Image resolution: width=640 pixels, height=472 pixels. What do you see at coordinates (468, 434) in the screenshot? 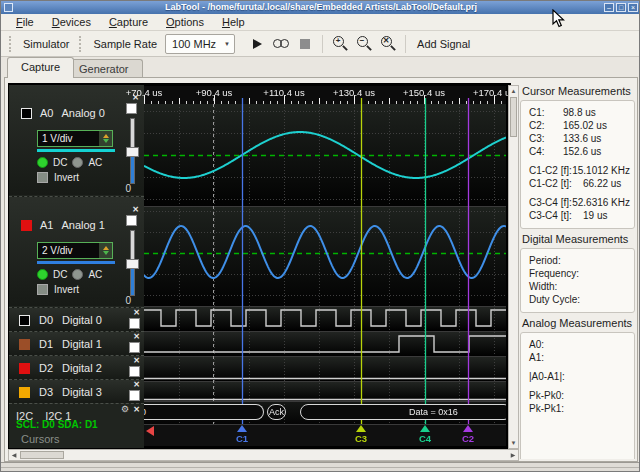
I see `cursor-marker-c2: C2` at bounding box center [468, 434].